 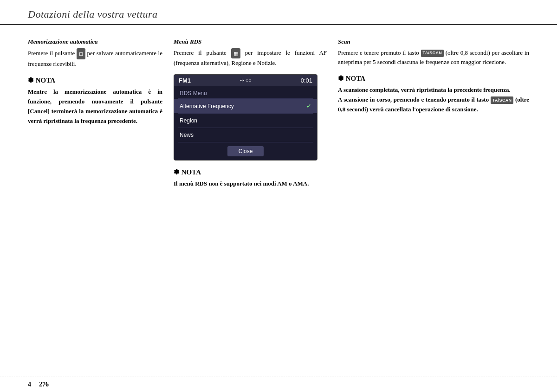 I want to click on rds-item-label-region: Region, so click(x=188, y=121).